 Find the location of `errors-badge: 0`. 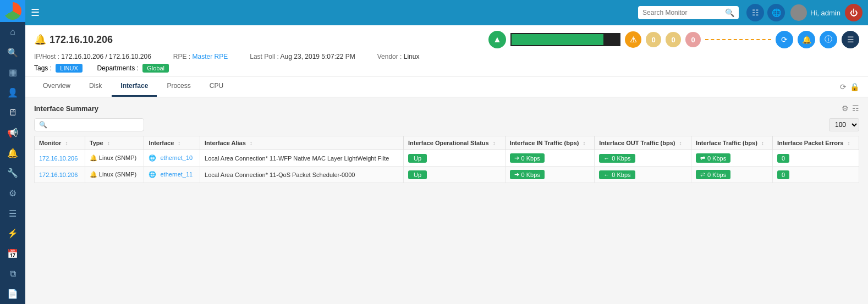

errors-badge: 0 is located at coordinates (783, 175).